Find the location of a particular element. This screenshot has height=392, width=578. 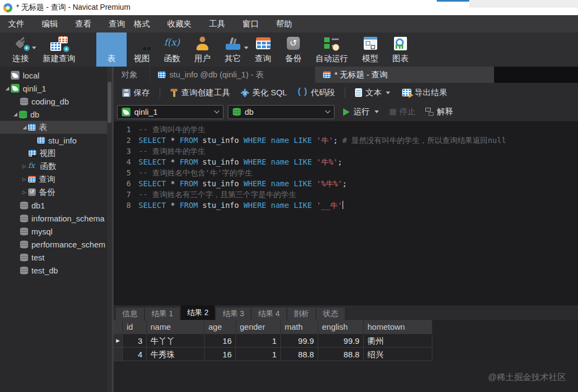

connection-select: qinli_1 is located at coordinates (170, 112).